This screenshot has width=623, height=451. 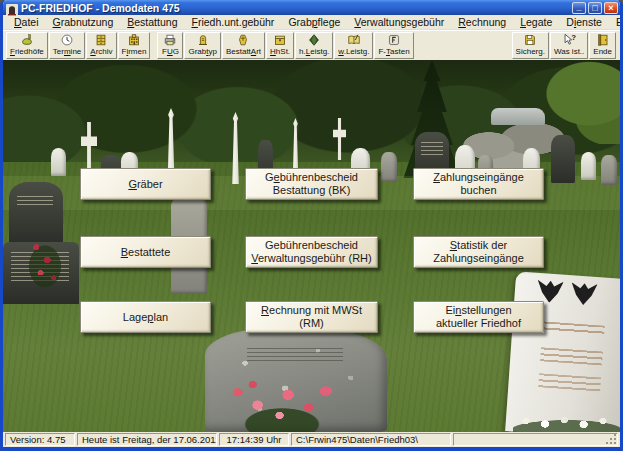 I want to click on toolbar-label-sicherg: Sicherg., so click(x=530, y=52).